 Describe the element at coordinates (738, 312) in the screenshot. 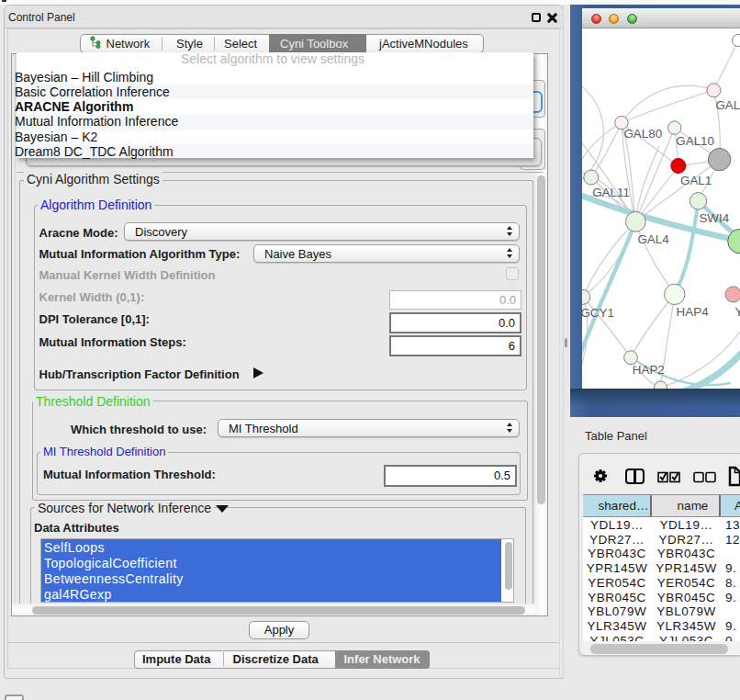

I see `svg-text: Y` at that location.